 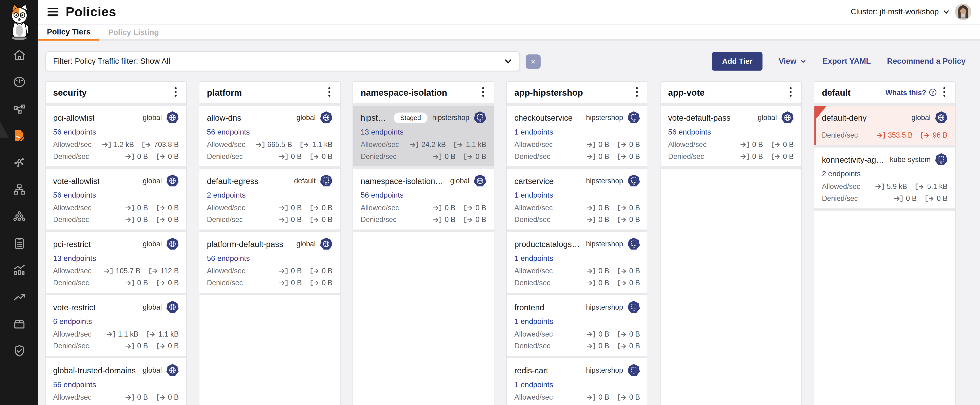 I want to click on policy-name: global-trusted-domains, so click(x=94, y=370).